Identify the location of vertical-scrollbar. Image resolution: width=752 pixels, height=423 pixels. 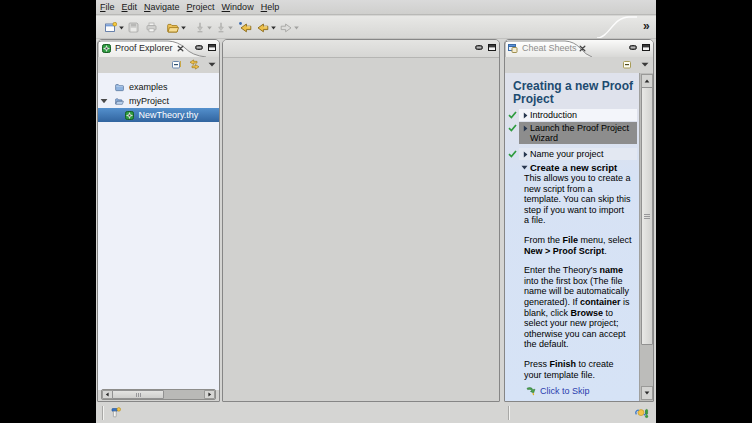
(646, 237).